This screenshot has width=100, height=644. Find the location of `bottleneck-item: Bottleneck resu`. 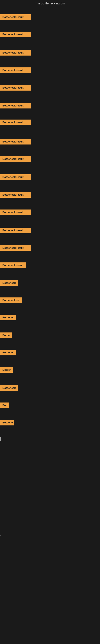

bottleneck-item: Bottleneck resu is located at coordinates (13, 265).